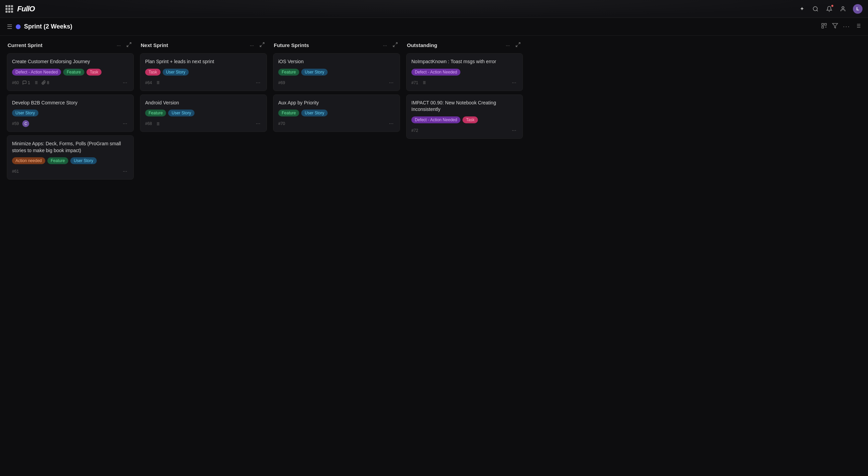 The height and width of the screenshot is (476, 868). What do you see at coordinates (337, 72) in the screenshot?
I see `card-tags: FeatureUser Story` at bounding box center [337, 72].